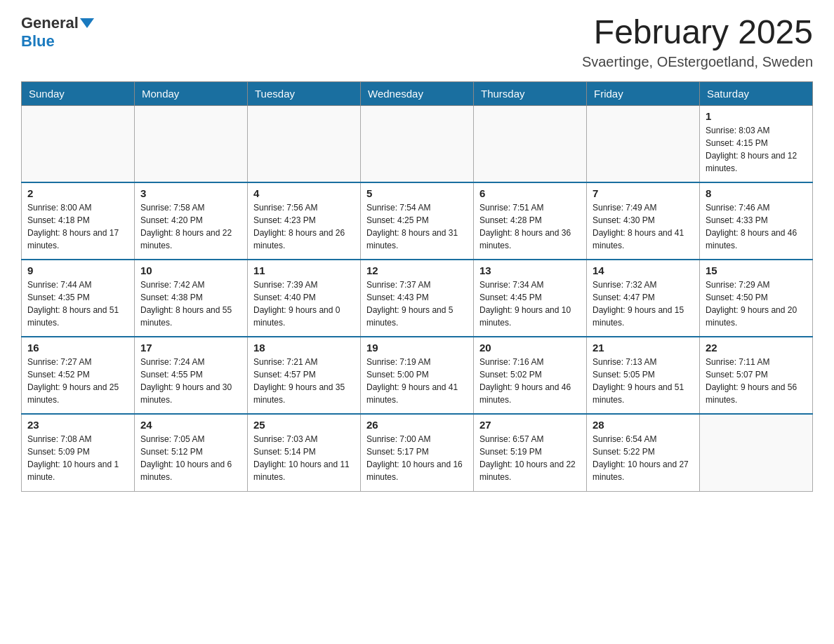  What do you see at coordinates (304, 271) in the screenshot?
I see `day-number: 11` at bounding box center [304, 271].